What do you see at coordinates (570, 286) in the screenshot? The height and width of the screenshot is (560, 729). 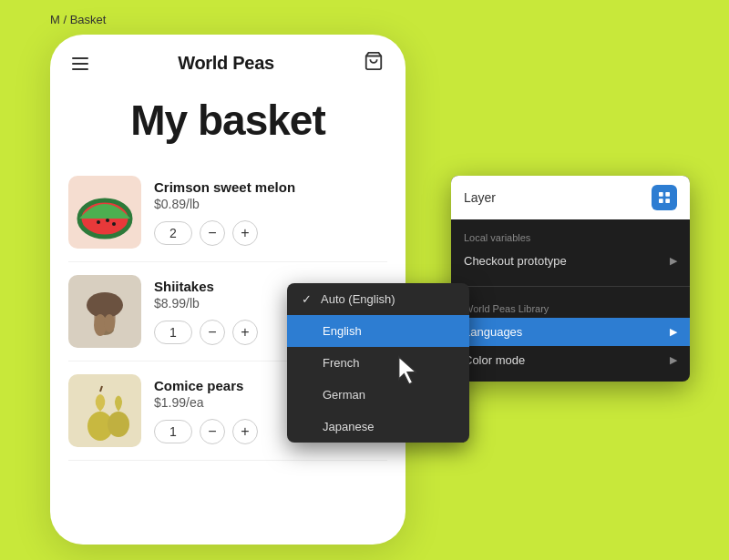 I see `divider` at bounding box center [570, 286].